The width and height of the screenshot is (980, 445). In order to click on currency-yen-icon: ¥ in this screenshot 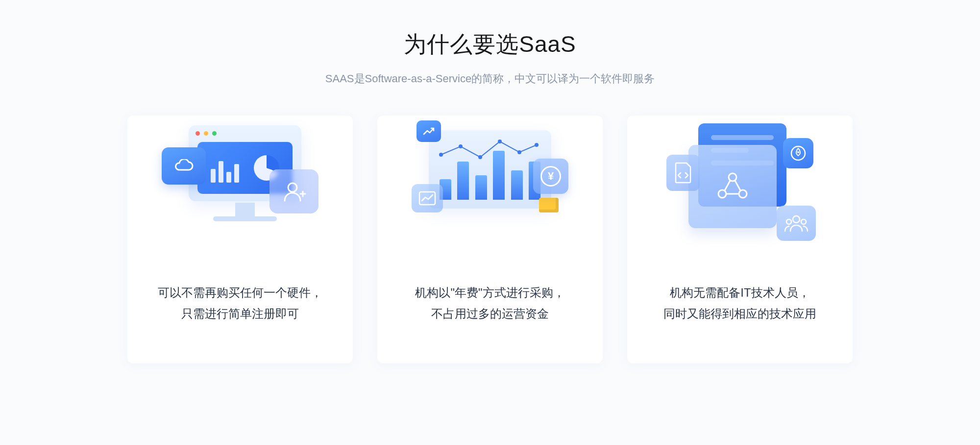, I will do `click(551, 176)`.